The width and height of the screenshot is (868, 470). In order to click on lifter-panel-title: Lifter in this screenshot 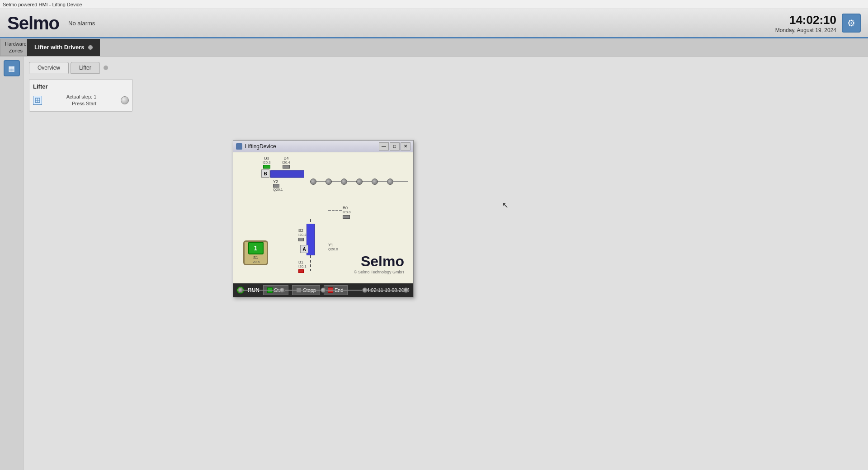, I will do `click(81, 87)`.